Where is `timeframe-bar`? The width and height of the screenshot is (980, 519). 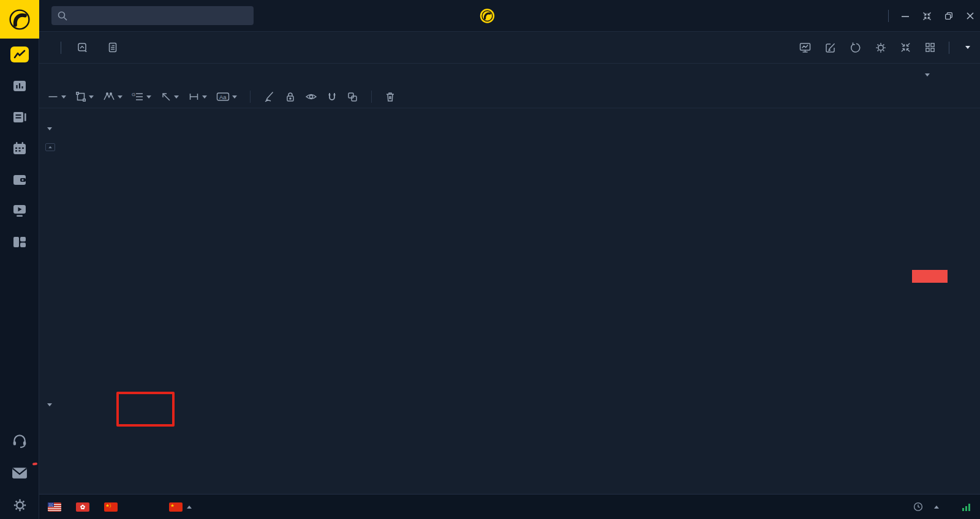 timeframe-bar is located at coordinates (510, 75).